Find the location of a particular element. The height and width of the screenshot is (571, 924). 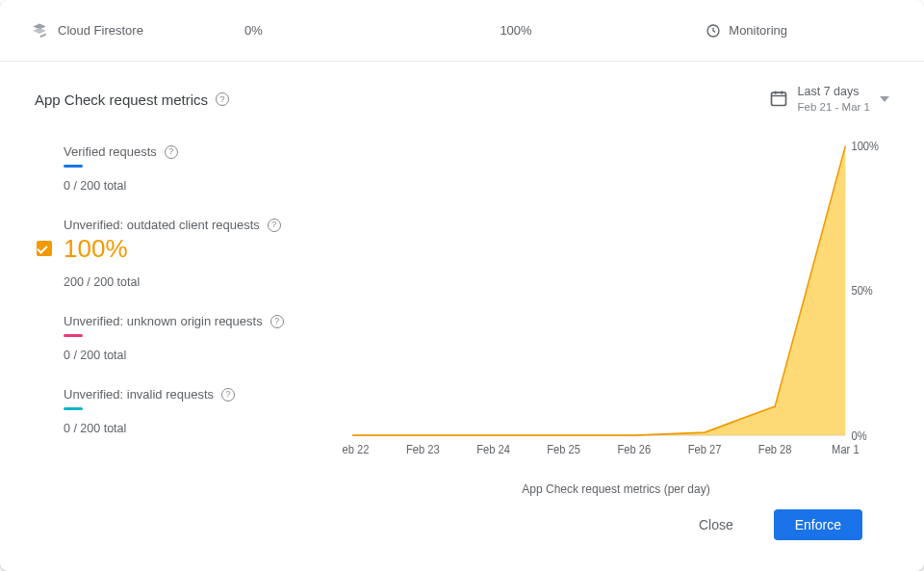

svg-text: Feb 27 is located at coordinates (705, 449).